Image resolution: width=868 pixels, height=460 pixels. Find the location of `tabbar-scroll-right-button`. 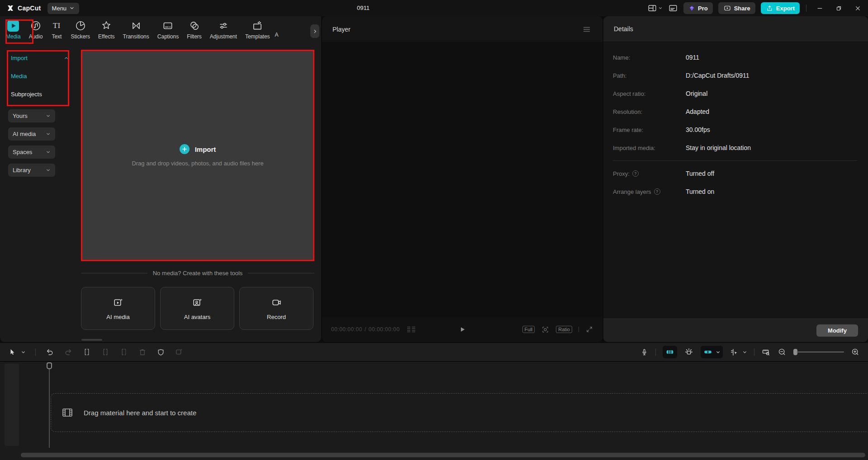

tabbar-scroll-right-button is located at coordinates (315, 31).